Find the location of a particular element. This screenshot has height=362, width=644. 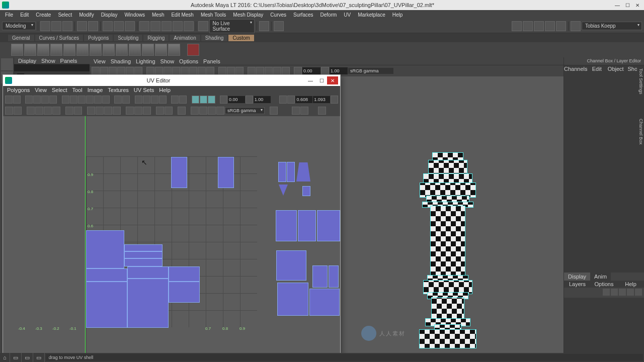

uv-num: 1.093 is located at coordinates (321, 100).